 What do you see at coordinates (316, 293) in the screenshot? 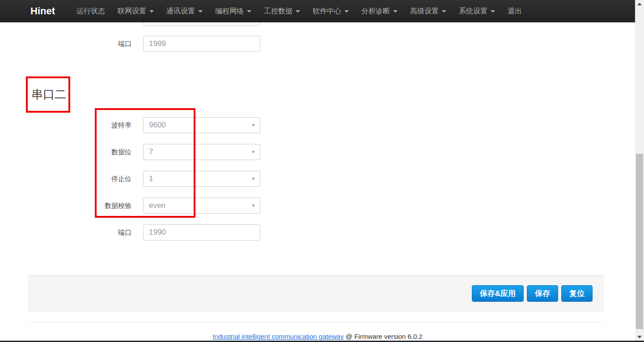
I see `form-actions-bar: 保存&应用 保存 复位` at bounding box center [316, 293].